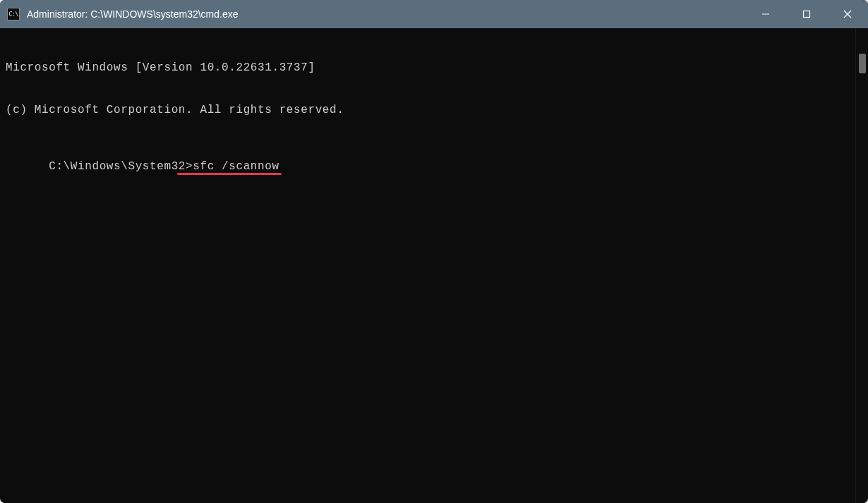  I want to click on terminal-output-line: Microsoft Windows [Version 10.0.22631.37…, so click(428, 68).